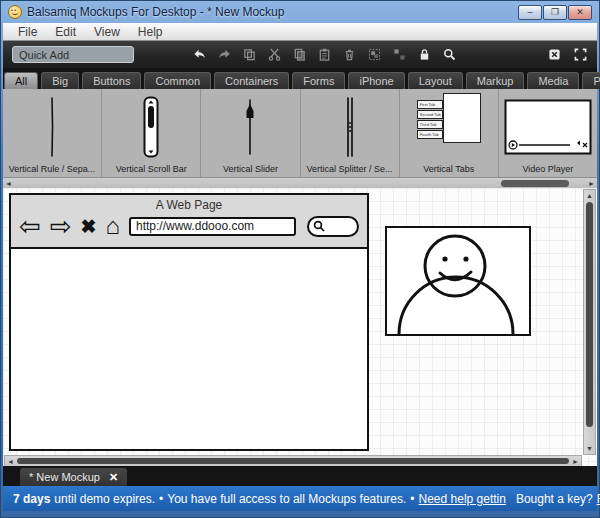 This screenshot has width=600, height=518. Describe the element at coordinates (449, 126) in the screenshot. I see `vertical-tabs-thumbnail: First Tab Second Tab Third Tab Fourth Ta…` at that location.